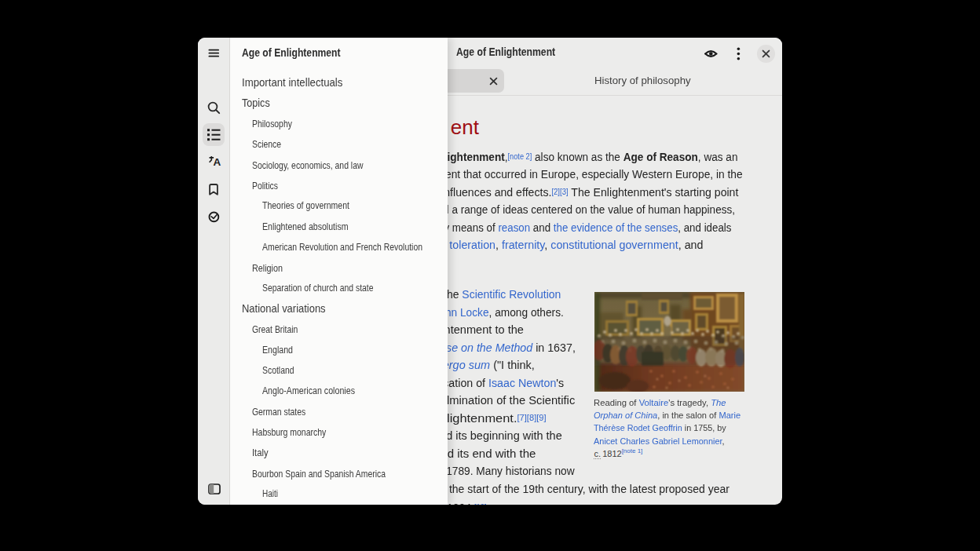 This screenshot has width=980, height=551. I want to click on svg-text: A, so click(217, 162).